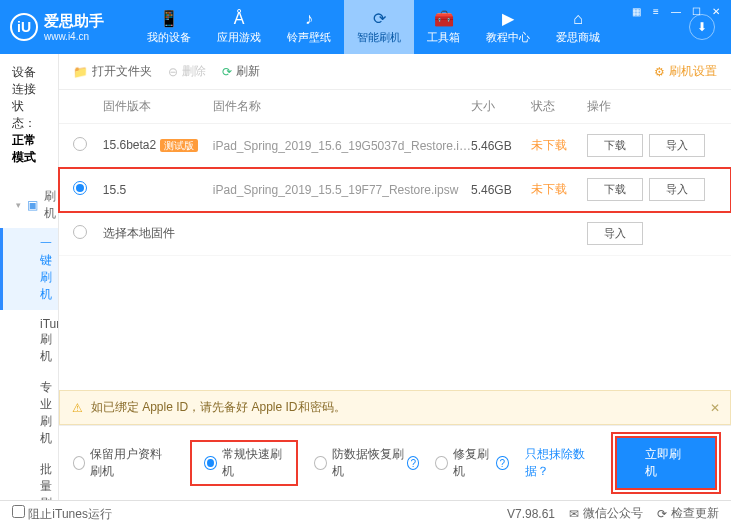 The width and height of the screenshot is (731, 526). Describe the element at coordinates (173, 72) in the screenshot. I see `delete-icon: ⊖` at that location.